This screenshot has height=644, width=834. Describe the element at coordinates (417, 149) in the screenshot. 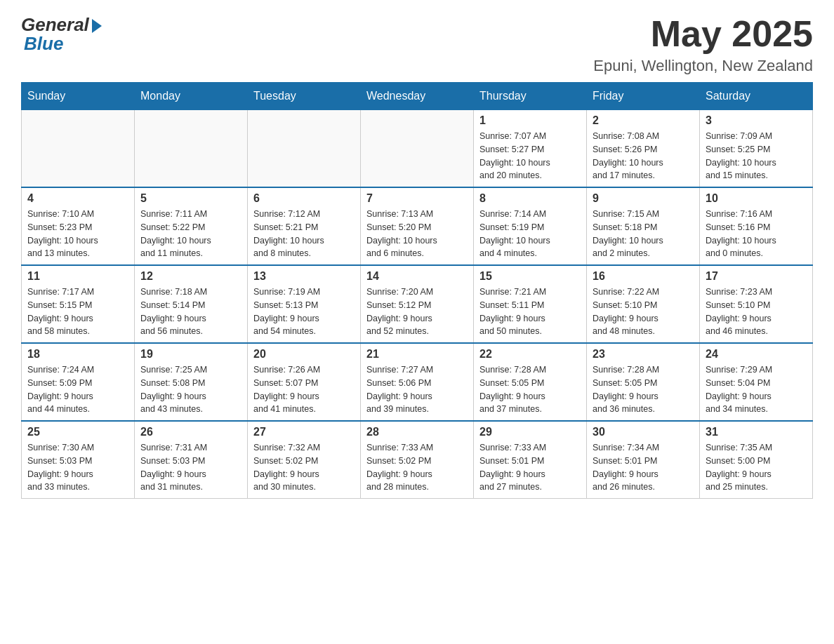

I see `calendar-week-row: 1Sunrise: 7:07 AM Sunset: 5:27 PM Daylig…` at that location.